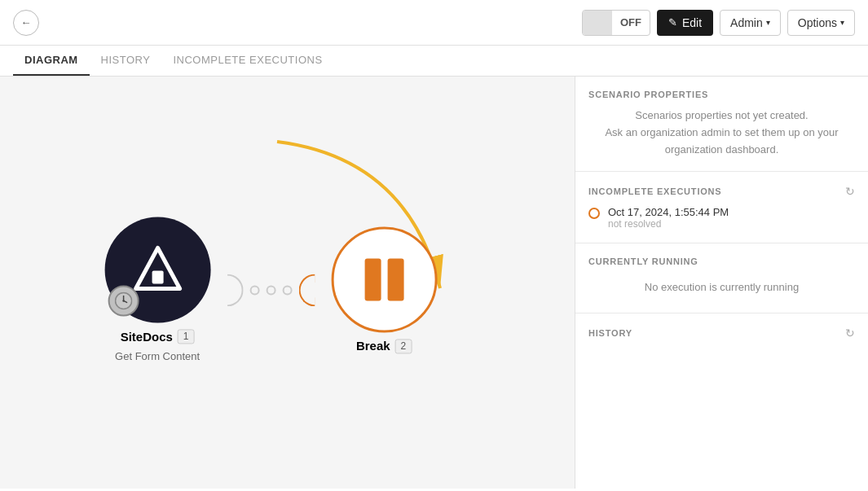  Describe the element at coordinates (384, 279) in the screenshot. I see `break-icon` at that location.